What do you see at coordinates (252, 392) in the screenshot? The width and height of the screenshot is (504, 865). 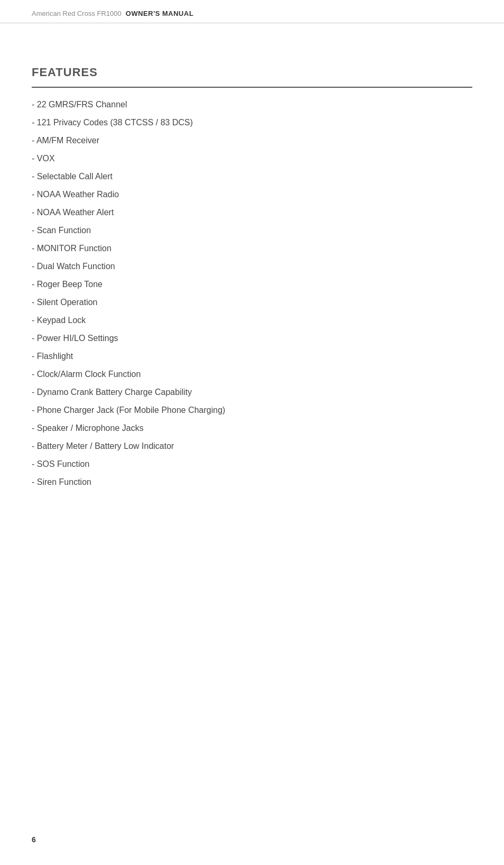 I see `list-item: - Dynamo Crank Battery Charge Capability` at bounding box center [252, 392].